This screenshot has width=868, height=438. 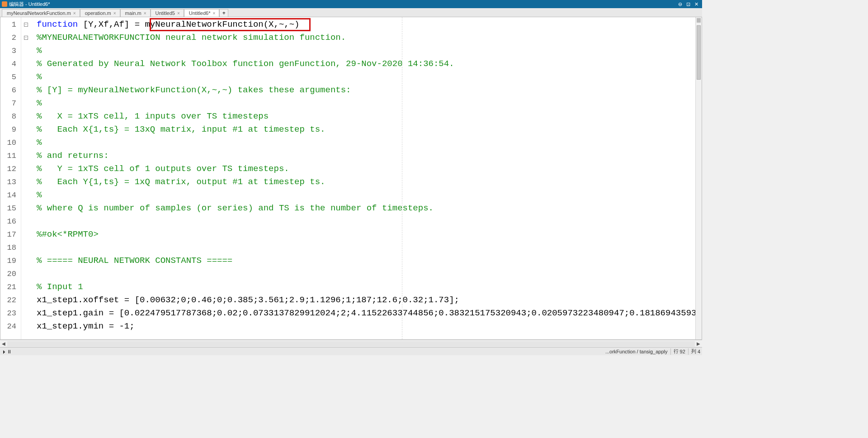 I want to click on code-line: % Y = 1xTS cell of 1 outputs over TS tim…, so click(x=363, y=169).